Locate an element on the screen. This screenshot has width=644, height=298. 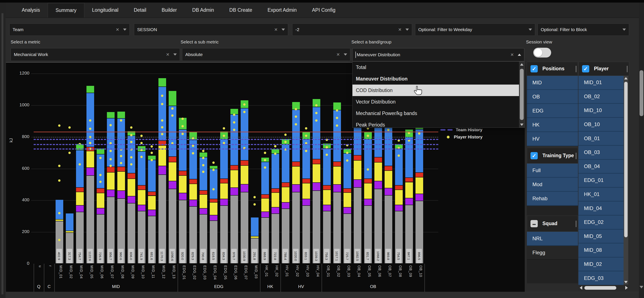
tab-builder: Builder is located at coordinates (170, 10).